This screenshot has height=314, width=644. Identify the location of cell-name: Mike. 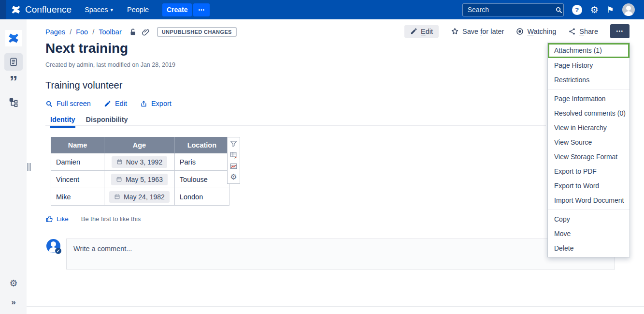
(78, 197).